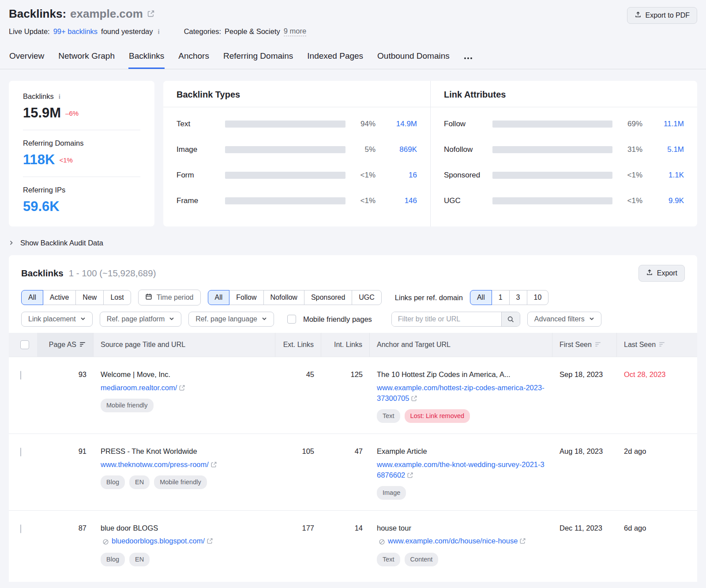 The image size is (706, 588). What do you see at coordinates (11, 243) in the screenshot?
I see `chevron-right-icon` at bounding box center [11, 243].